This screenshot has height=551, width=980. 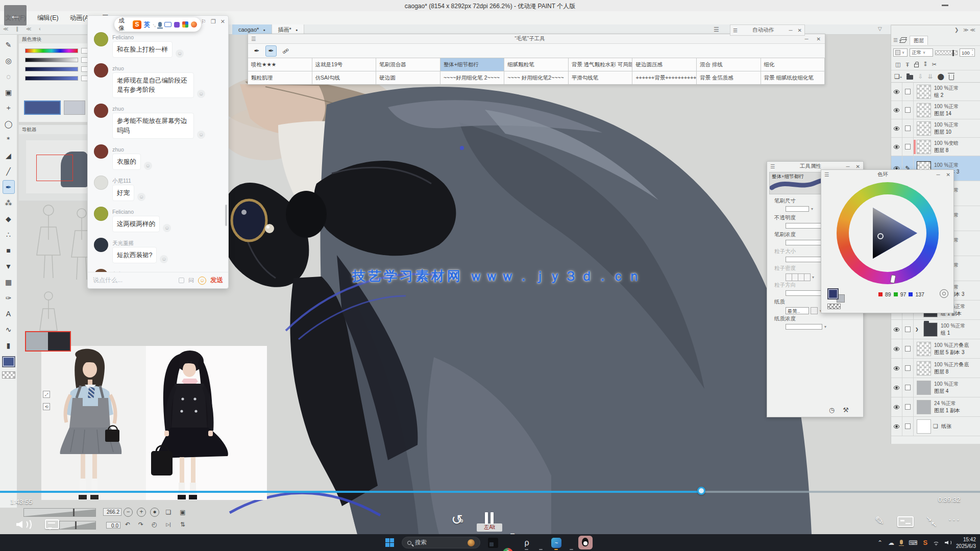 I want to click on flip-horizontal-icon: ▷|, so click(x=168, y=524).